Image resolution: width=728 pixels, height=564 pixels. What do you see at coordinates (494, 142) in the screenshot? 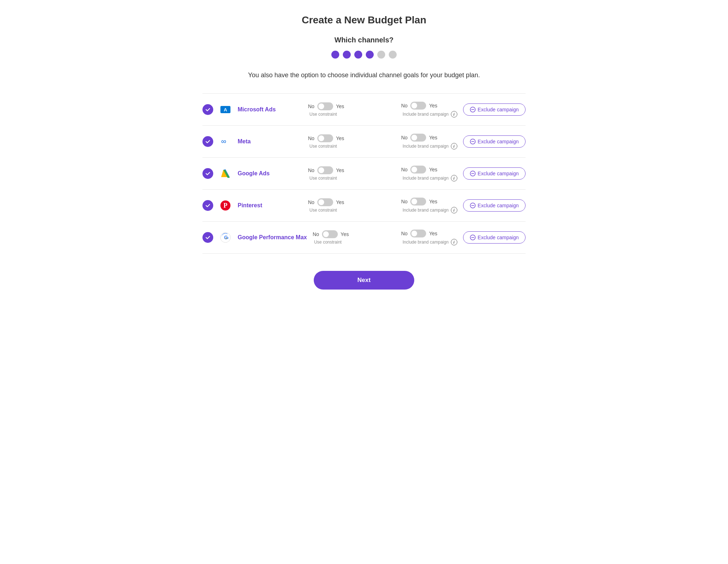
I see `exclude-btn-1: Exclude campaign` at bounding box center [494, 142].